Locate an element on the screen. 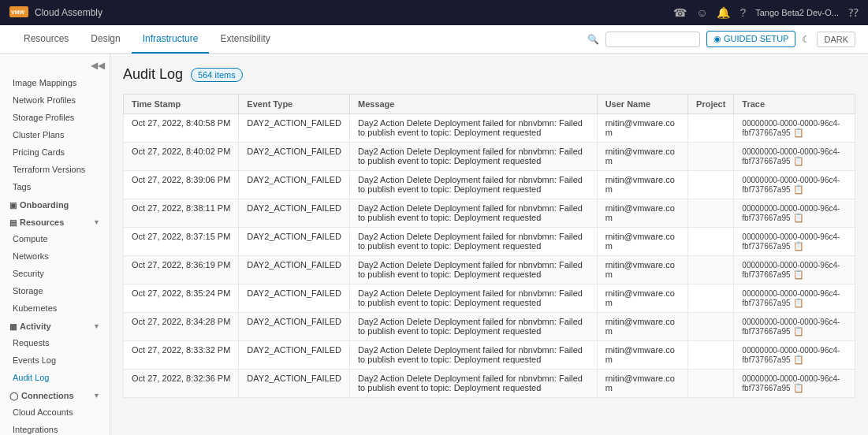 The width and height of the screenshot is (868, 435). cell-timestamp: Oct 27, 2022, 8:34:28 PM is located at coordinates (181, 327).